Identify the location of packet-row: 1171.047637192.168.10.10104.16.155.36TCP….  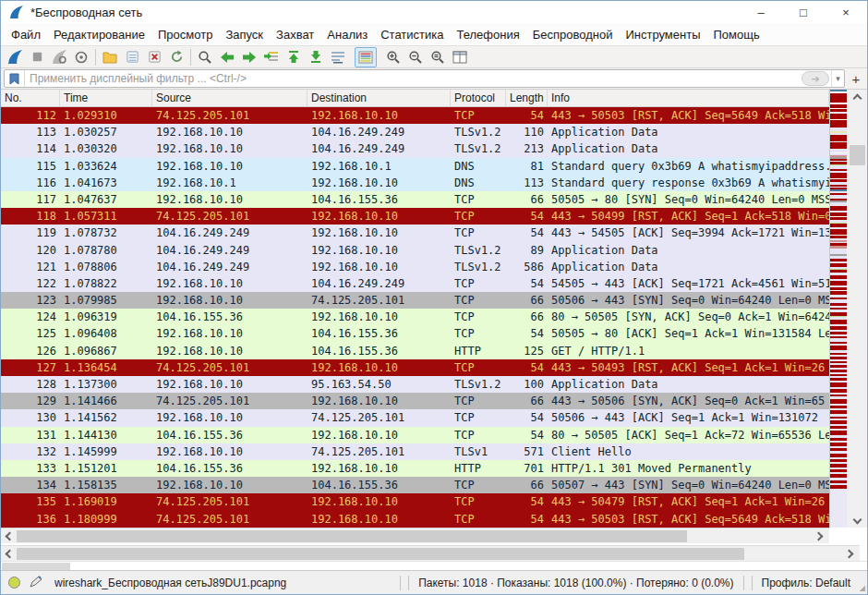
(416, 200).